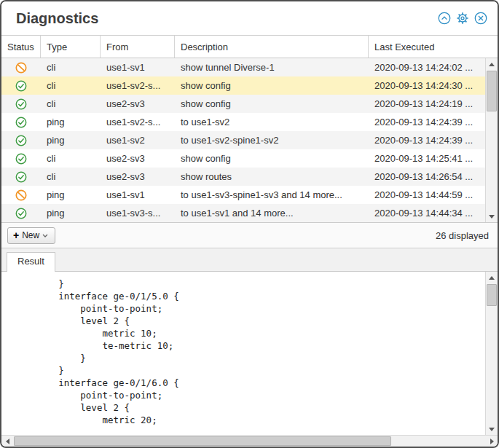 The width and height of the screenshot is (499, 448). Describe the element at coordinates (427, 86) in the screenshot. I see `last-executed-cell: 2020-09-13 14:24:30 ...` at that location.